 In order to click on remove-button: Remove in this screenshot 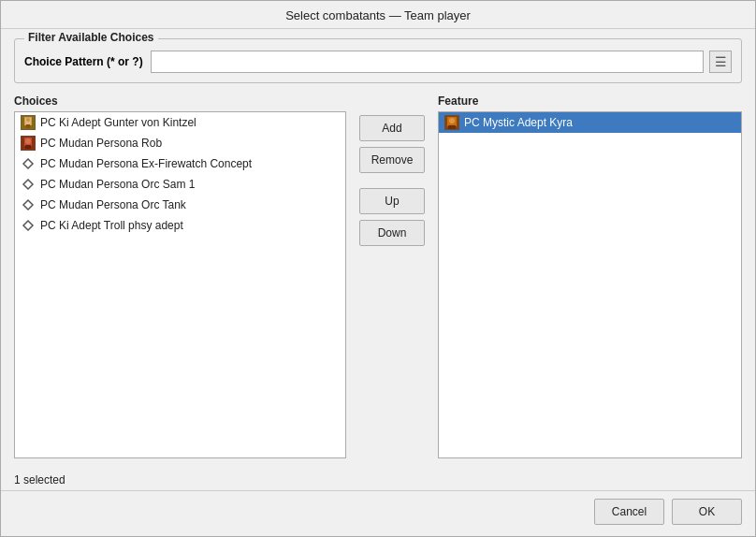, I will do `click(392, 160)`.